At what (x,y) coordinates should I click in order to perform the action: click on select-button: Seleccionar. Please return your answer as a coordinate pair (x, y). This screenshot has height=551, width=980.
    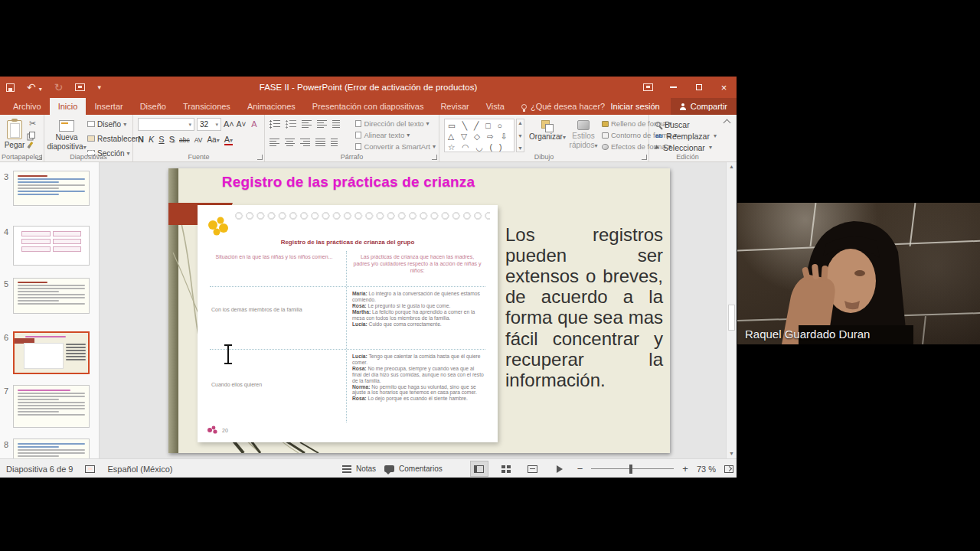
    Looking at the image, I should click on (691, 147).